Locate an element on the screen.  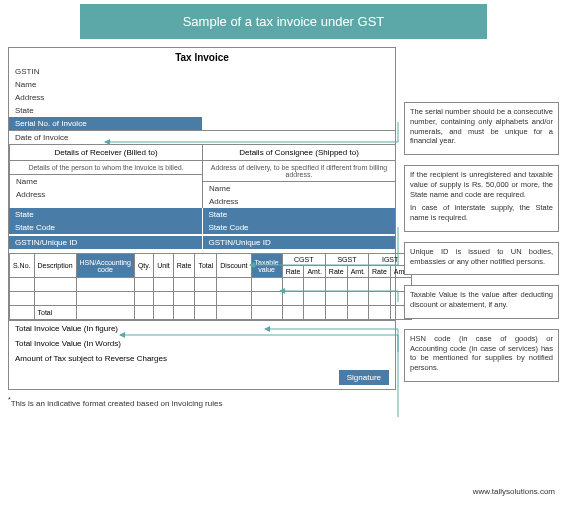
source-url: www.tallysolutions.com is located at coordinates (514, 492).